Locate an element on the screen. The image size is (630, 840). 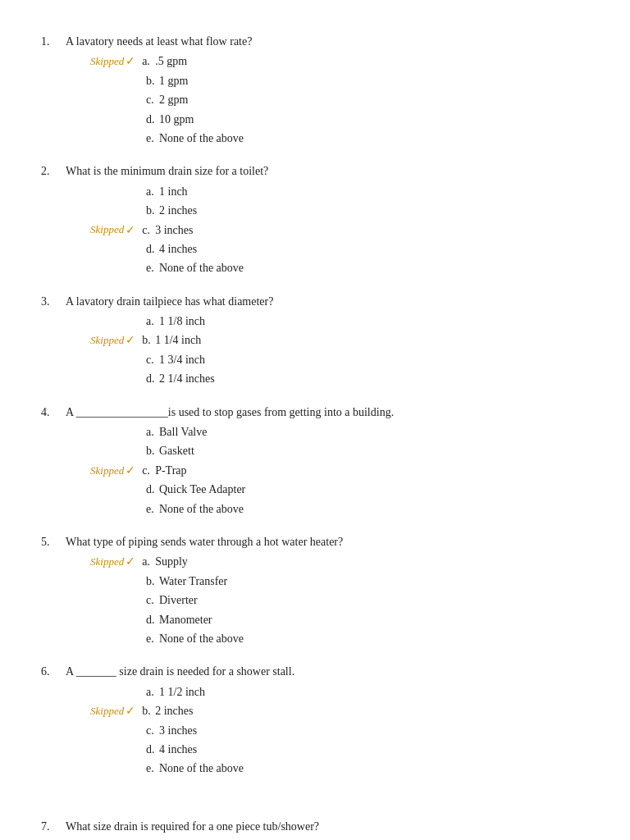
option-text-1-1: .5 gpm is located at coordinates (171, 62).